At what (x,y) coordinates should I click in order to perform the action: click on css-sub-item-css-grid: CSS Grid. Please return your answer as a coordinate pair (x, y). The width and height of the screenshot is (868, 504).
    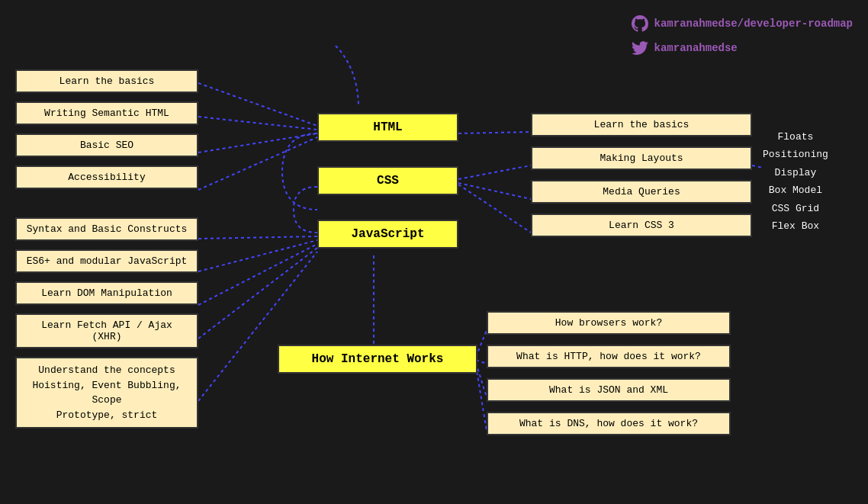
    Looking at the image, I should click on (796, 209).